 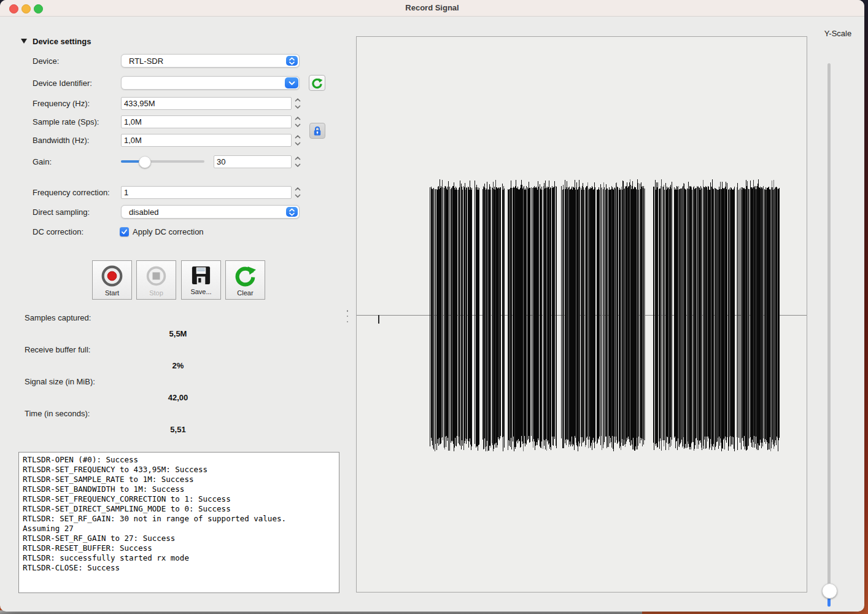 What do you see at coordinates (317, 83) in the screenshot?
I see `refresh-devices-button` at bounding box center [317, 83].